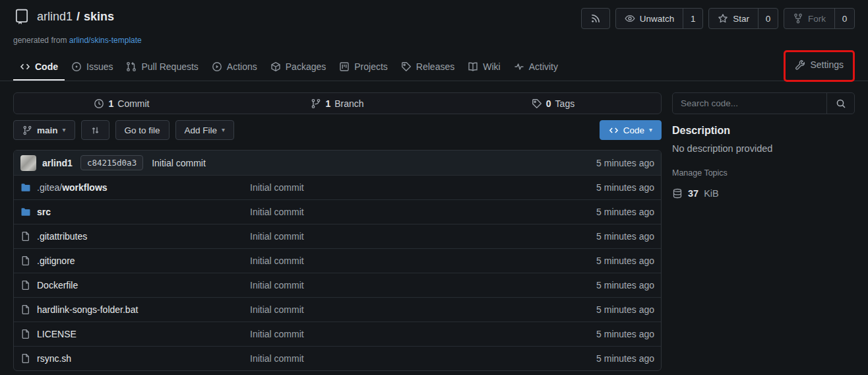  Describe the element at coordinates (87, 310) in the screenshot. I see `file-name-link: hardlink-songs-folder.bat` at that location.